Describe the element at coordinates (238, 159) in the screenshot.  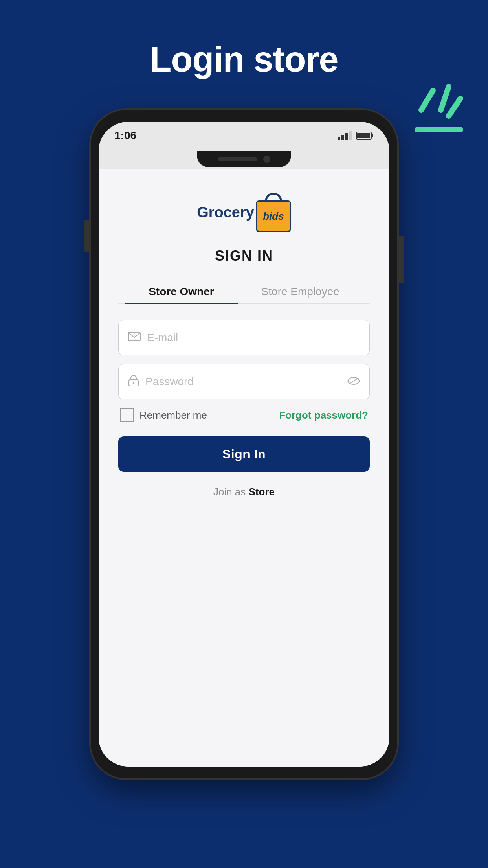
I see `notch-speaker` at that location.